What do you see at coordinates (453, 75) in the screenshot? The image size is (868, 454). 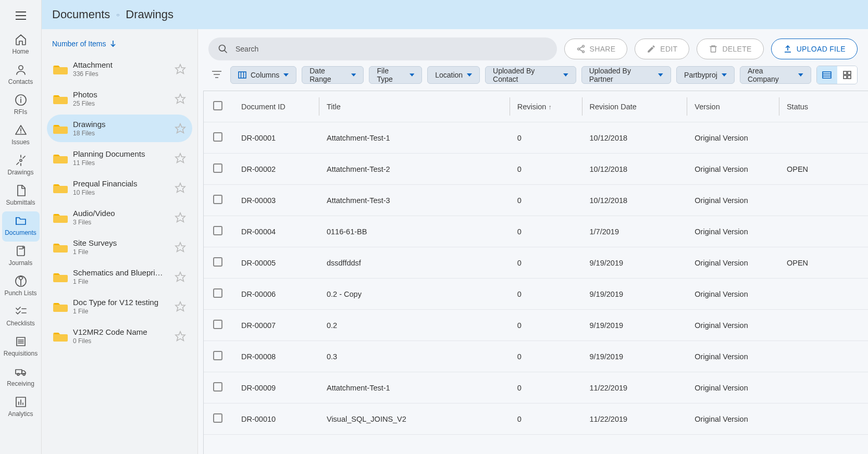 I see `filter-chip-location: Location` at bounding box center [453, 75].